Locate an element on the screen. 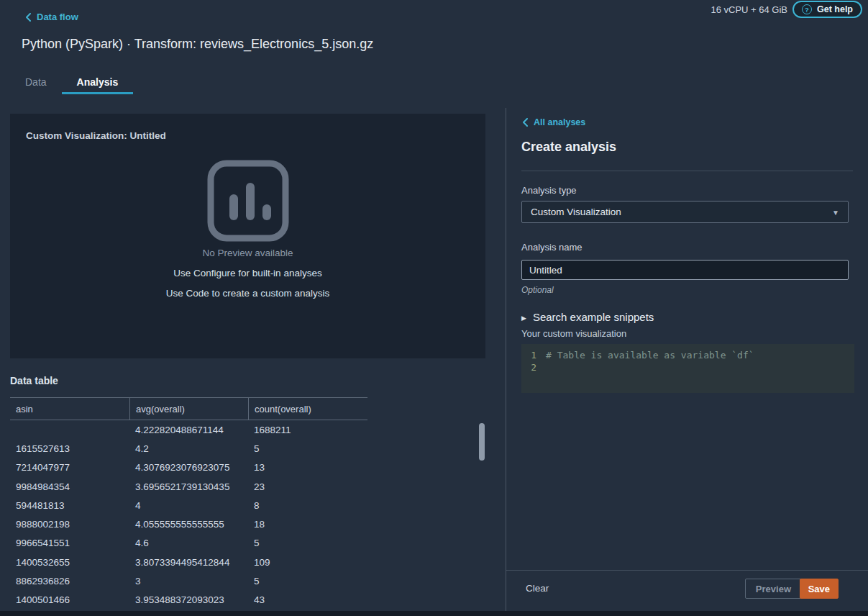 The width and height of the screenshot is (868, 616). page-title: Python (PySpark) · Transform: reviews_El… is located at coordinates (197, 45).